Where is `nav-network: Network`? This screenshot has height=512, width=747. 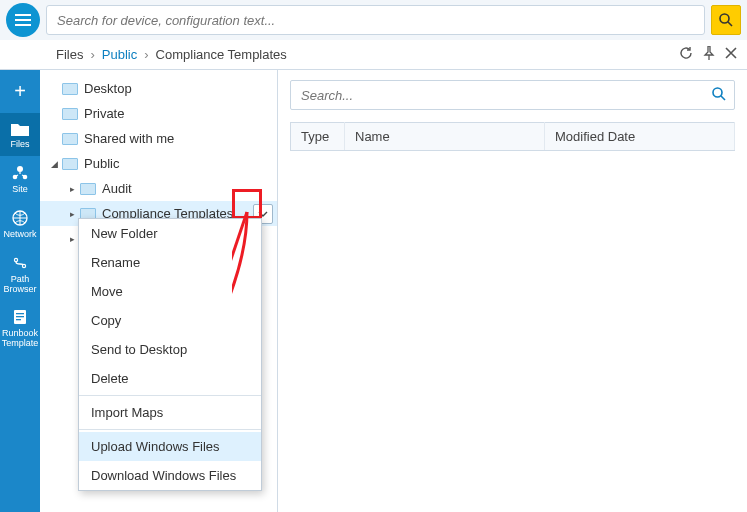
nav-network: Network is located at coordinates (20, 224).